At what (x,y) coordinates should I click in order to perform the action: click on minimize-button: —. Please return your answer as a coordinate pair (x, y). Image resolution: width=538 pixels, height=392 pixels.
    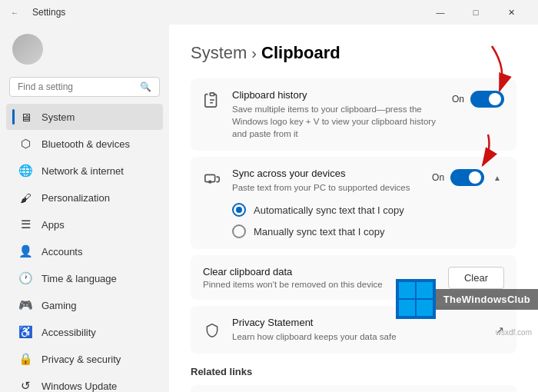
    Looking at the image, I should click on (440, 12).